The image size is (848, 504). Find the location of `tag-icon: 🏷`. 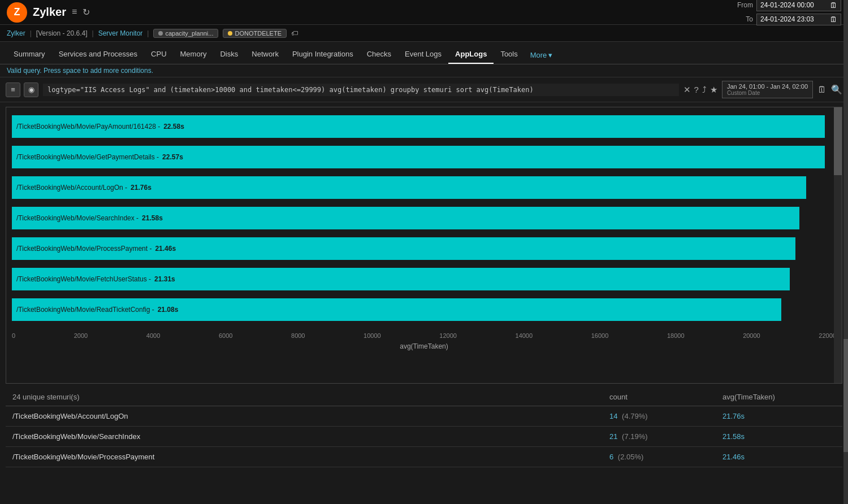

tag-icon: 🏷 is located at coordinates (295, 33).